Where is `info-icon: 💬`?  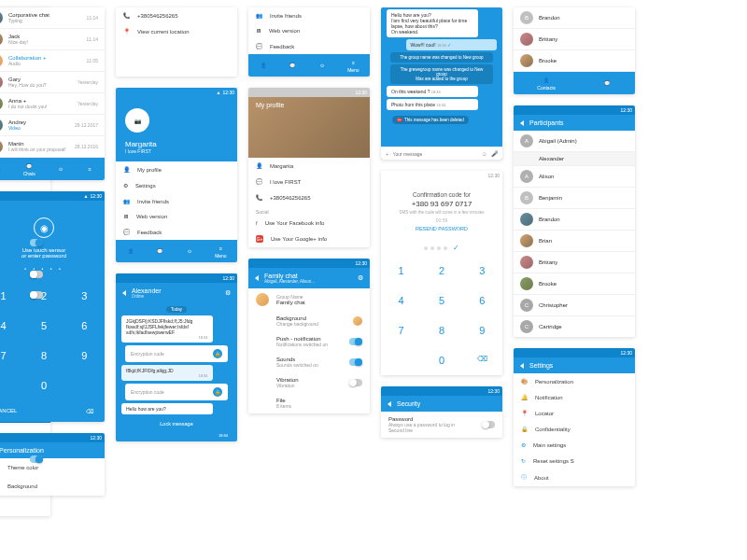
info-icon: 💬 is located at coordinates (260, 181).